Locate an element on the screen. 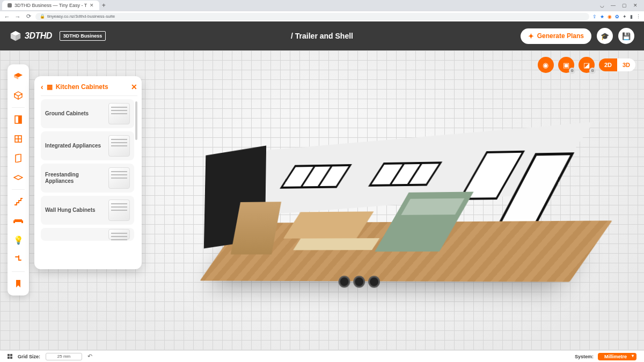 This screenshot has width=644, height=362. back-icon: ← is located at coordinates (7, 17).